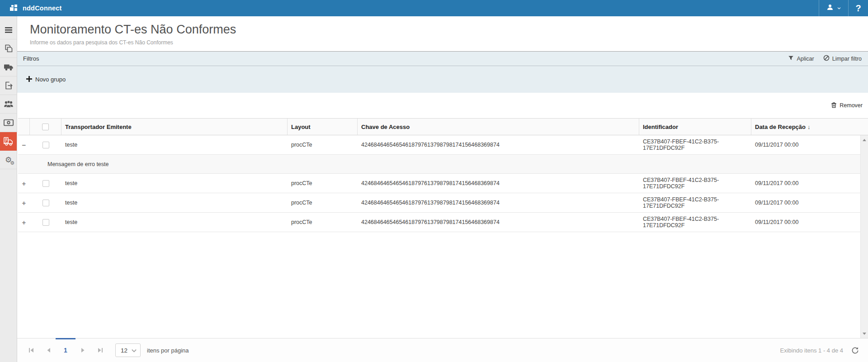 The height and width of the screenshot is (362, 868). I want to click on filters-panel: Novo grupo, so click(443, 80).